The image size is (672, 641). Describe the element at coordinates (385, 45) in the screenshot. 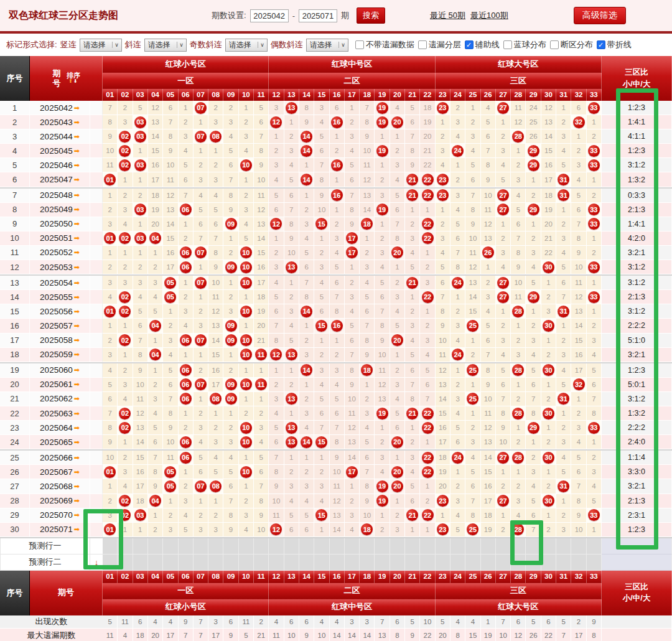

I see `checkbox-不带遗漏数据: 不带遗漏数据` at that location.